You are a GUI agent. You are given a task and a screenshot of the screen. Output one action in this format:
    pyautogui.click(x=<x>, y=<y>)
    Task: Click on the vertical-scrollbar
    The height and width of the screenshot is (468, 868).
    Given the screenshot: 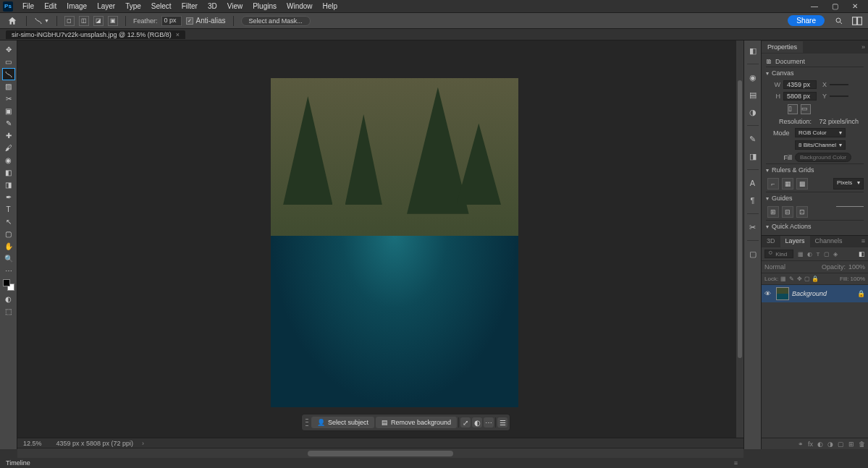 What is the action you would take?
    pyautogui.click(x=740, y=239)
    